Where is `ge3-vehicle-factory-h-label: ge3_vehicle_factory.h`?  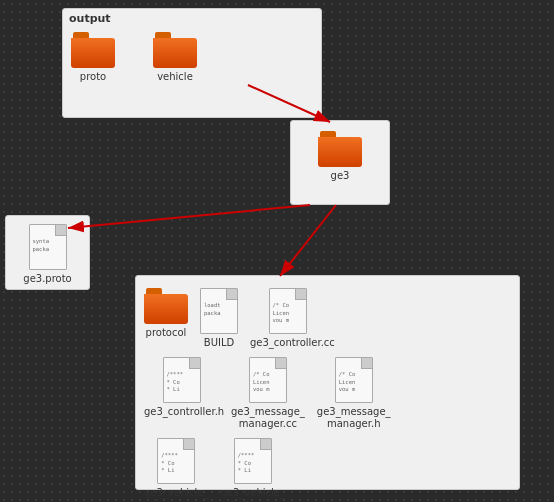
ge3-vehicle-factory-h-label: ge3_vehicle_factory.h is located at coordinates (252, 494).